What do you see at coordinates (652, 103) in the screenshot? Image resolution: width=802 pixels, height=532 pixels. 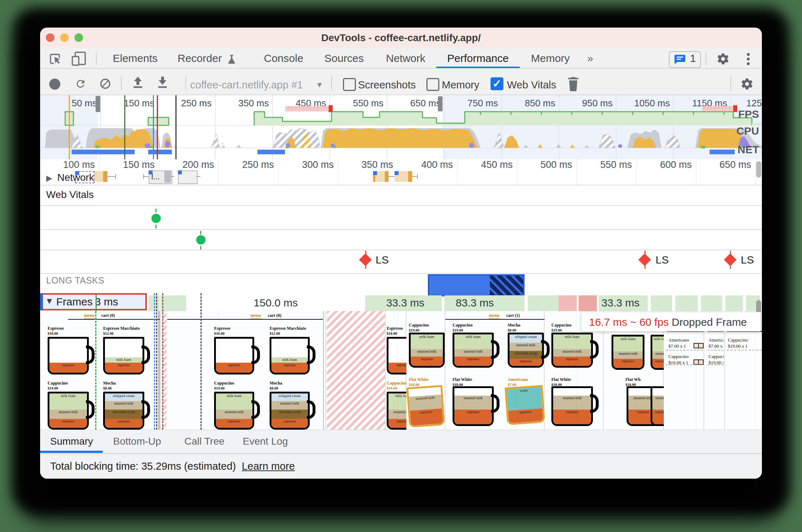 I see `svg-text: 1050 ms` at bounding box center [652, 103].